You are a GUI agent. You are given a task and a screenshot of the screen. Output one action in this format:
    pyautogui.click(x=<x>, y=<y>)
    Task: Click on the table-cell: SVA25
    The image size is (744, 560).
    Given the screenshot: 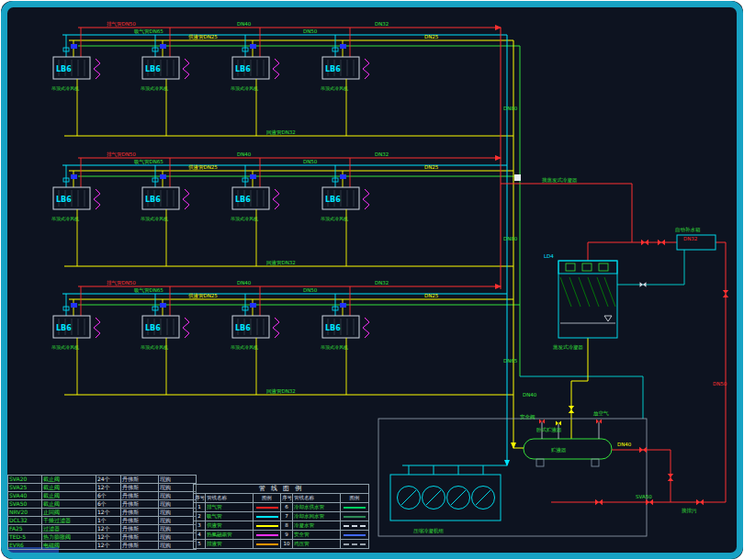 What is the action you would take?
    pyautogui.click(x=26, y=488)
    